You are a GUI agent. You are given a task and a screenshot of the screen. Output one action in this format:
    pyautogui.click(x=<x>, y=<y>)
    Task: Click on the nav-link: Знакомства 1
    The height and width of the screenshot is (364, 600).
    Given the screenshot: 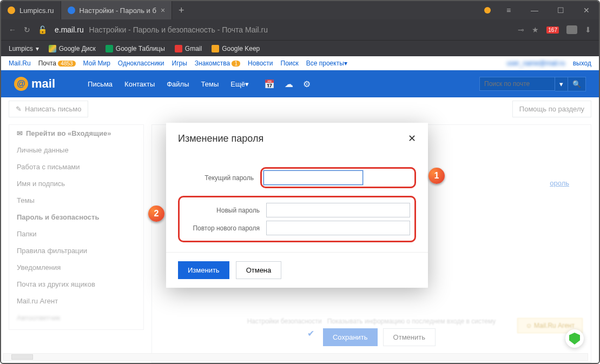 What is the action you would take?
    pyautogui.click(x=217, y=63)
    